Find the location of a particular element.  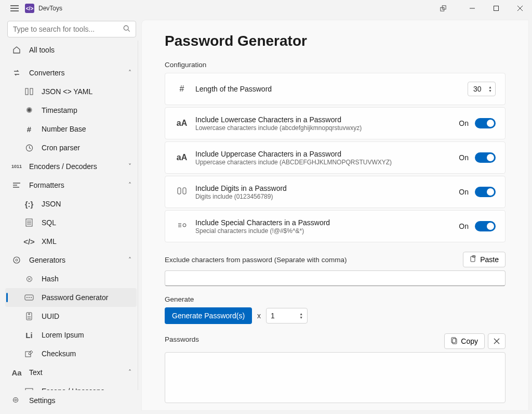

sidebar-item-hash: Hash is located at coordinates (71, 279).